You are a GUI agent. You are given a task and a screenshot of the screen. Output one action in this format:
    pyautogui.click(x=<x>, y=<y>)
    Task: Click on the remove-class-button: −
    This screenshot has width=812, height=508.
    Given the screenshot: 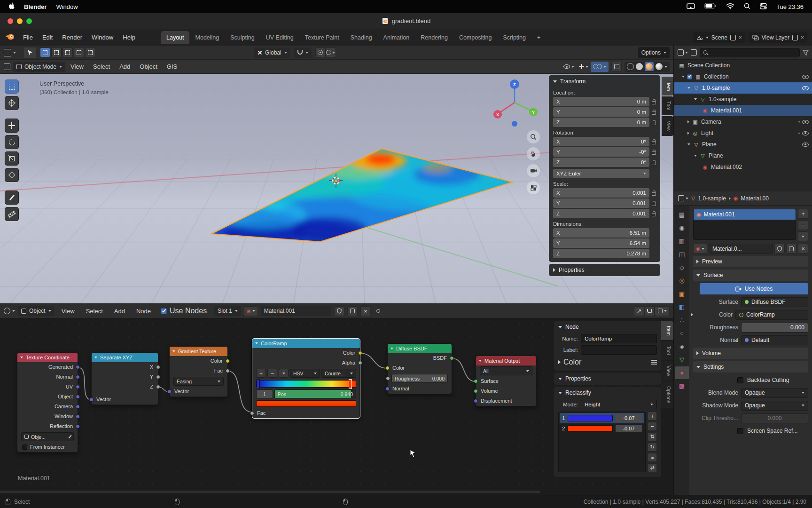 What is the action you would take?
    pyautogui.click(x=652, y=426)
    